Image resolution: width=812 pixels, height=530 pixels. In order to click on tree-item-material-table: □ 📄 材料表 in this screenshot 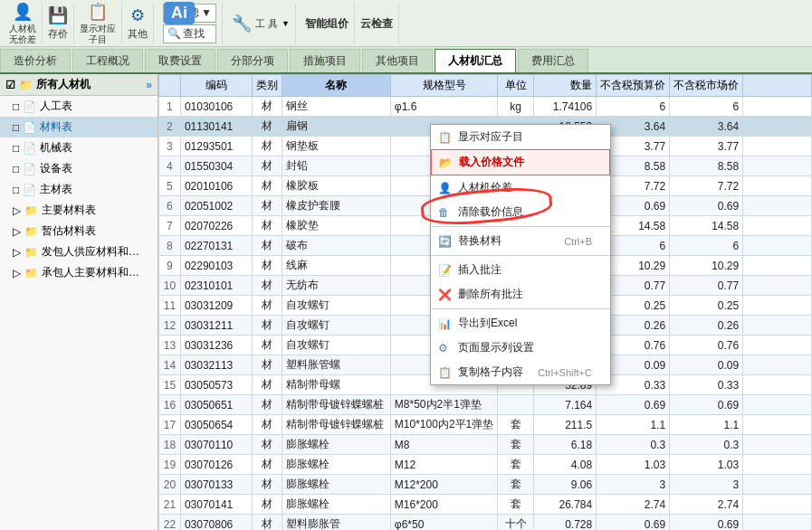, I will do `click(79, 127)`.